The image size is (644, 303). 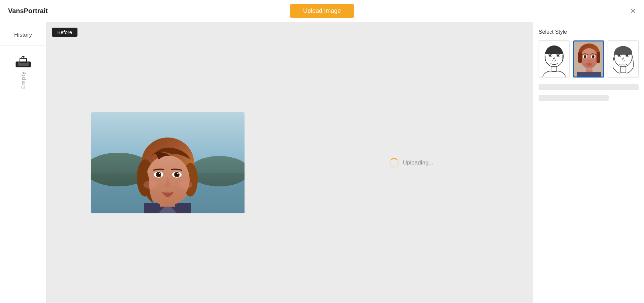 I want to click on style-options, so click(x=589, y=59).